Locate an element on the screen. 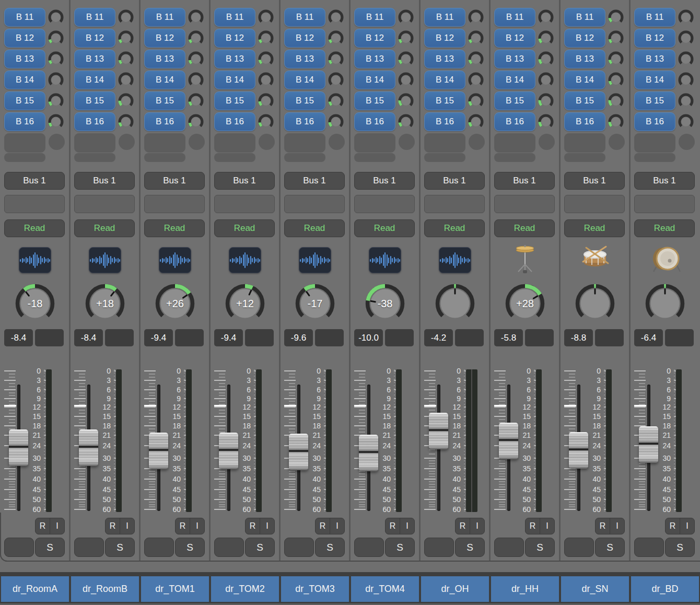 This screenshot has width=700, height=605. volume-display: -4.2 is located at coordinates (439, 338).